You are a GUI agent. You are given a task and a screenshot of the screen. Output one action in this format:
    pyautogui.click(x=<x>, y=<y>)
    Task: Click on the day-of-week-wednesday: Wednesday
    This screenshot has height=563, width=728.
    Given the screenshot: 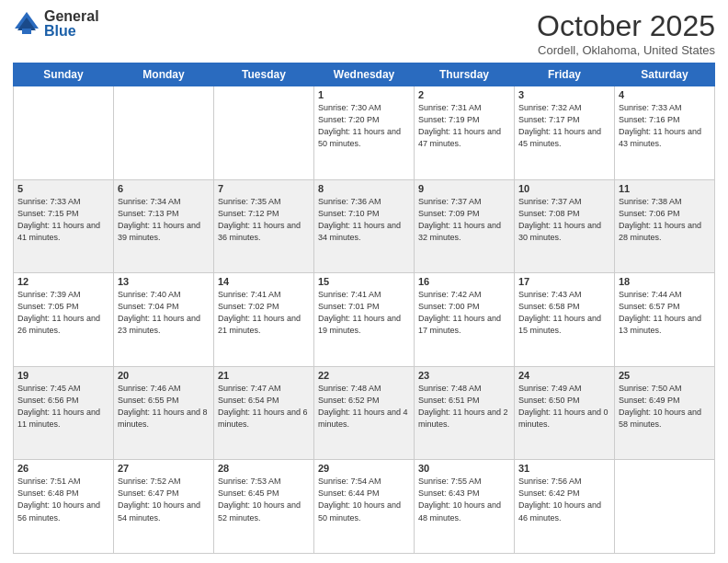 What is the action you would take?
    pyautogui.click(x=364, y=75)
    